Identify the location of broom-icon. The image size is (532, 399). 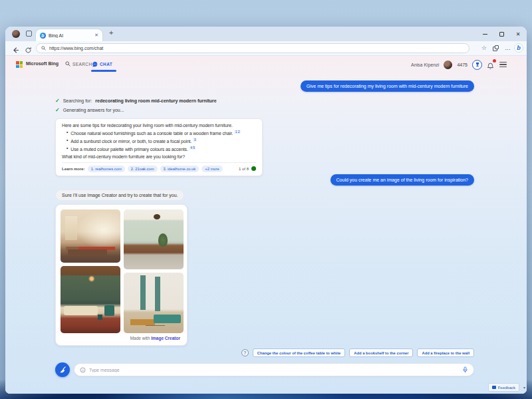
(63, 370).